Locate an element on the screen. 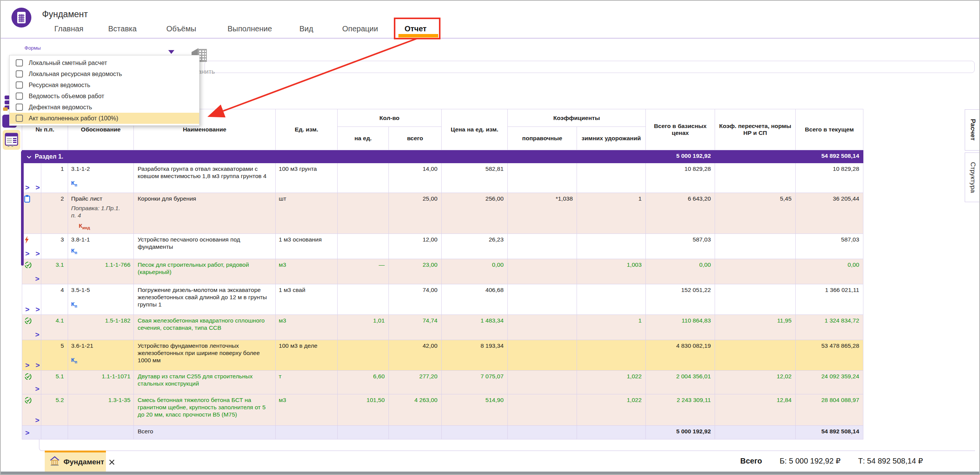 The width and height of the screenshot is (980, 475). grid-vertical-scrollbar is located at coordinates (22, 208).